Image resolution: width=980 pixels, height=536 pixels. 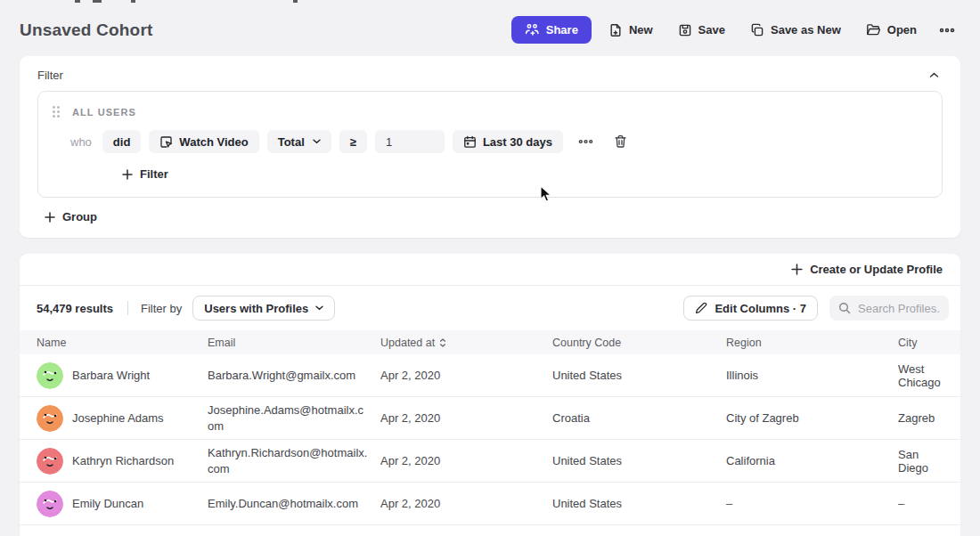 I want to click on calendar-icon, so click(x=470, y=142).